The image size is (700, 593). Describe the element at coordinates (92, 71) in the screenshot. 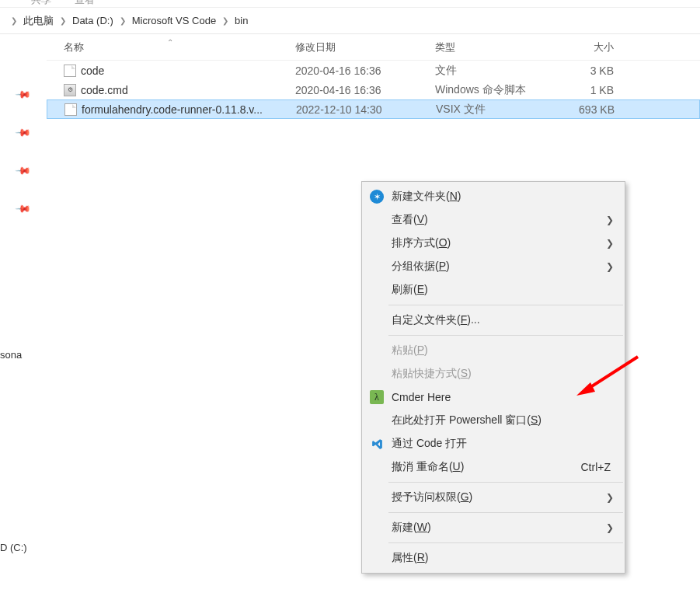

I see `file-name: code` at that location.